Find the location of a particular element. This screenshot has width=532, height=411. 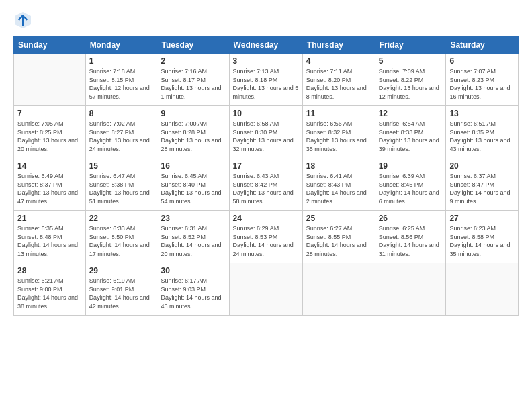

calendar-cell: 9Sunrise: 7:00 AMSunset: 8:28 PMDaylight… is located at coordinates (193, 132).